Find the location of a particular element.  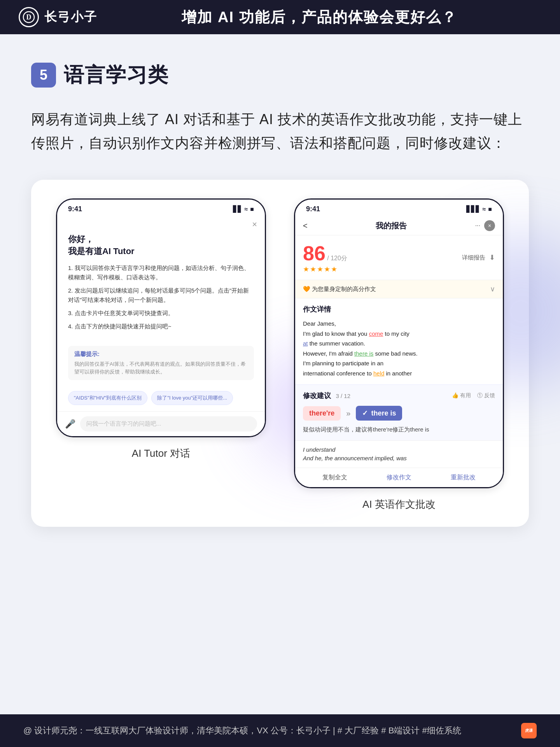

essay-line1: Dear James, is located at coordinates (399, 324).